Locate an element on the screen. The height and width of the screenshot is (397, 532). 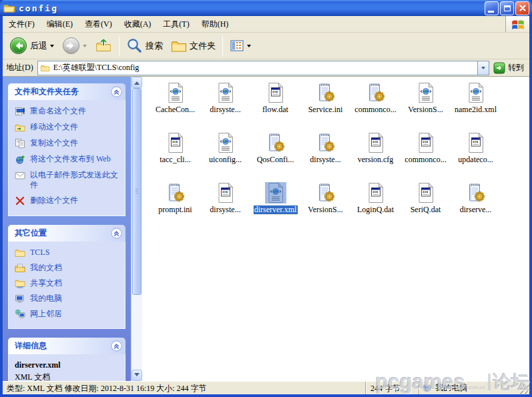
place-item-label: 网上邻居 is located at coordinates (46, 314).